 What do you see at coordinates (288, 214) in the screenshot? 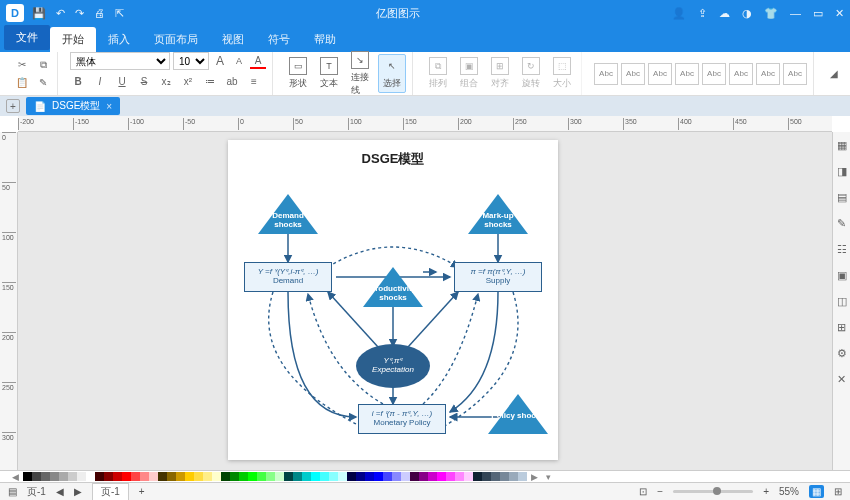
I see `demand-shock-node: Demand shocks` at bounding box center [288, 214].